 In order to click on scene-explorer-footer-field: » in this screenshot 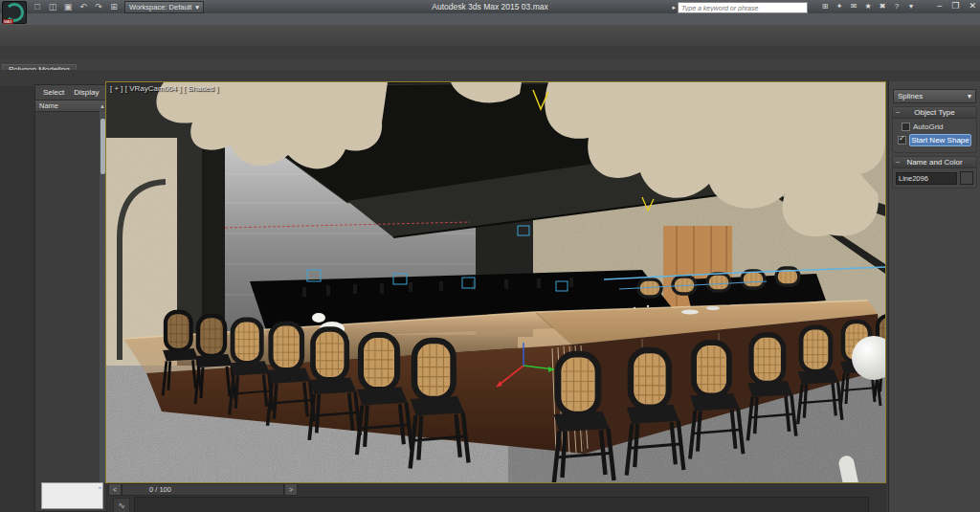, I will do `click(73, 496)`.